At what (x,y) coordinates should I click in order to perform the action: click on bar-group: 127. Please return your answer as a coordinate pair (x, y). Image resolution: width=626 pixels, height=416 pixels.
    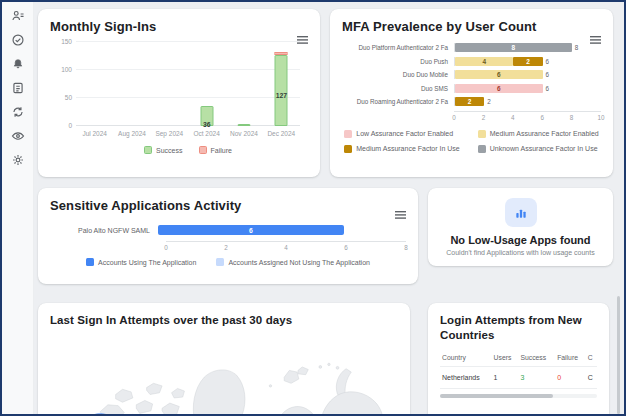
    Looking at the image, I should click on (282, 89).